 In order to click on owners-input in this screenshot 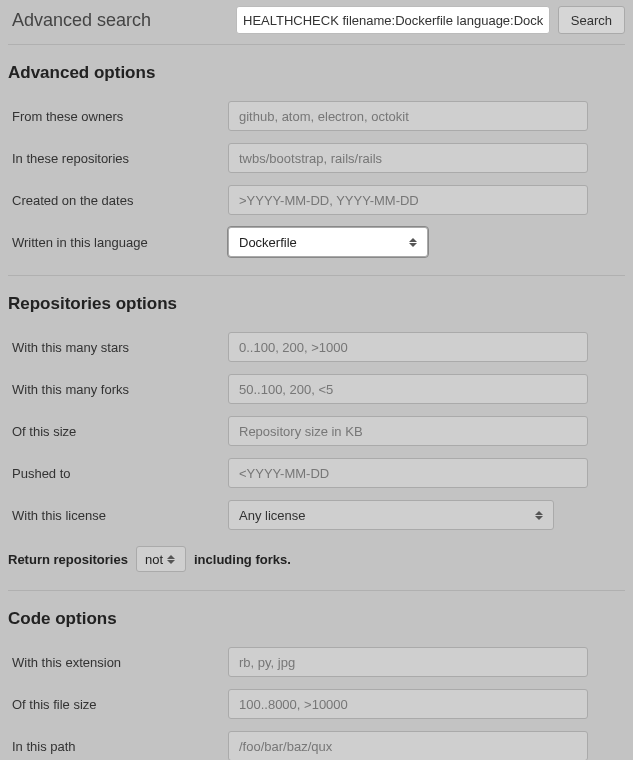, I will do `click(408, 116)`.